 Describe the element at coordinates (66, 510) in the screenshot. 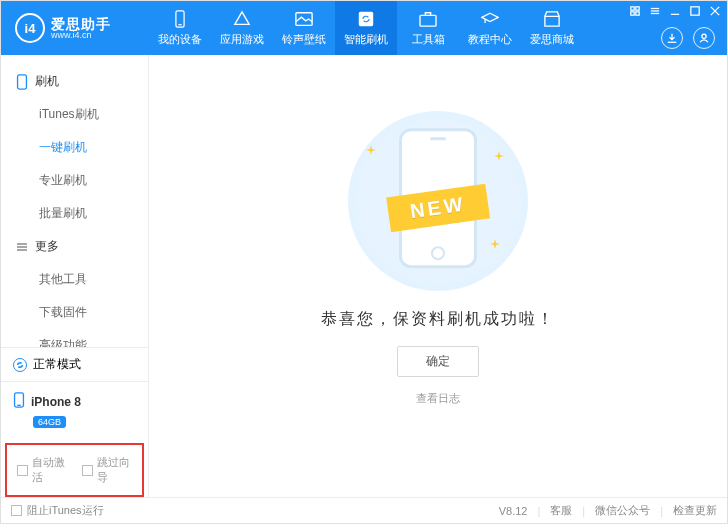

I see `checkbox-label: 阻止iTunes运行` at that location.